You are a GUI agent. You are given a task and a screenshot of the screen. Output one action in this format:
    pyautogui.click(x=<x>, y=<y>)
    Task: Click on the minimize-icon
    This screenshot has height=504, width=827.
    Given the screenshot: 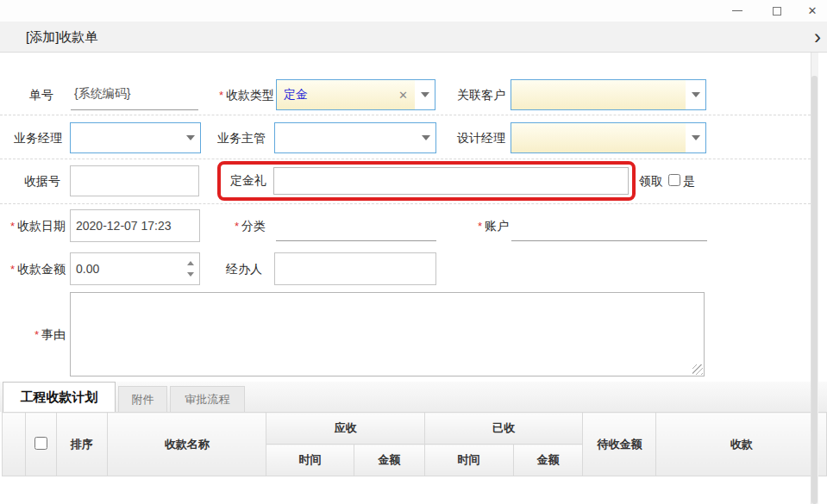 What is the action you would take?
    pyautogui.click(x=737, y=10)
    